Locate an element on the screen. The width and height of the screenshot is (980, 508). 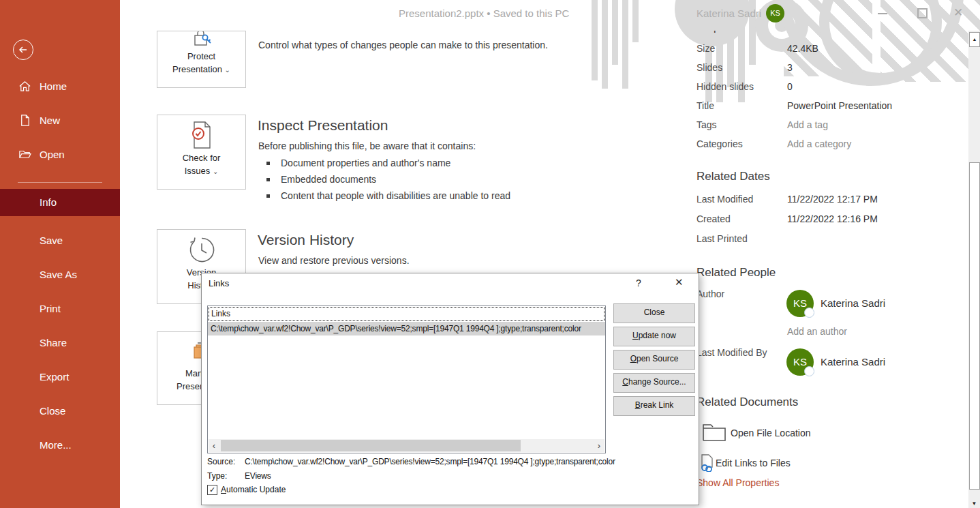
open-file-location-link: Open File Location is located at coordinates (771, 433).